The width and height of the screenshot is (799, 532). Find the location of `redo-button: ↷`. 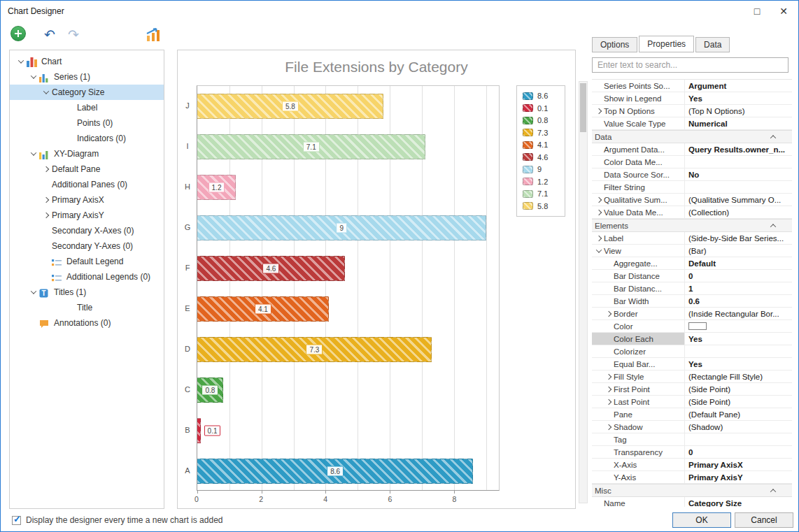

redo-button: ↷ is located at coordinates (73, 34).